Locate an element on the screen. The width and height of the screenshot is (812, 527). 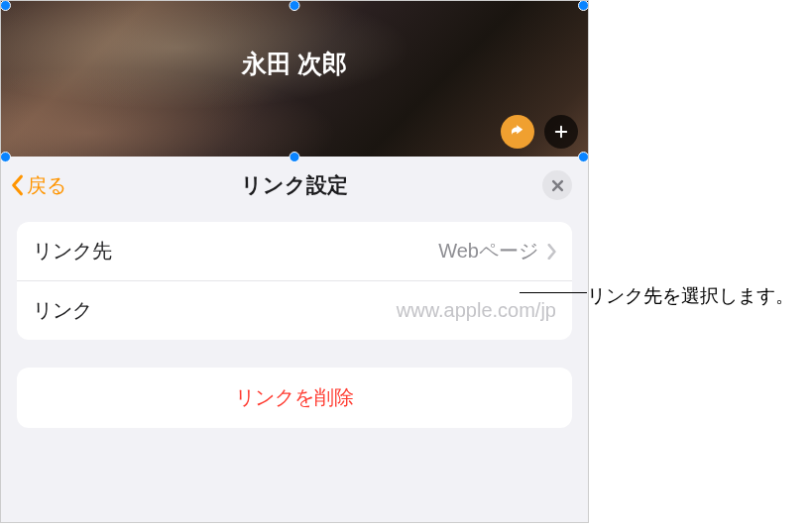
add-button is located at coordinates (561, 132).